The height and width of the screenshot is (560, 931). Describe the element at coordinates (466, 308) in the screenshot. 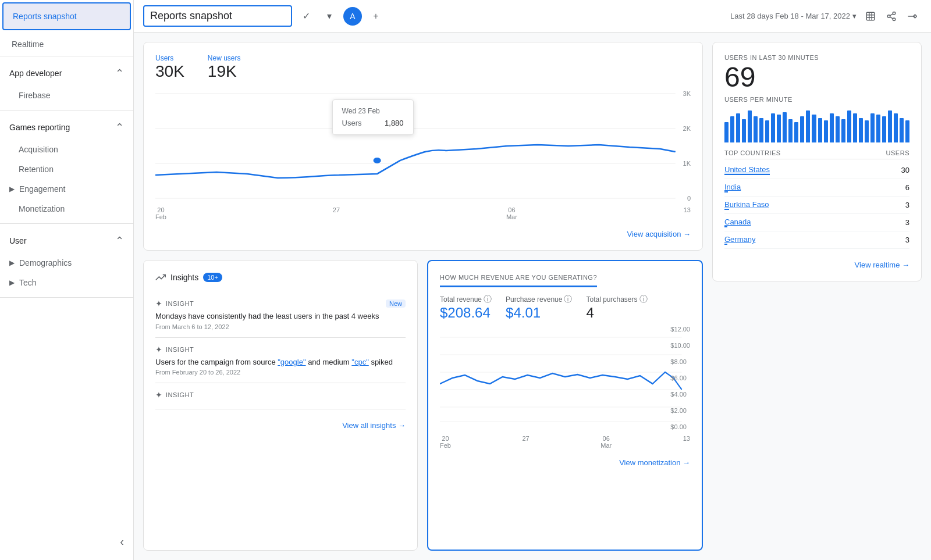

I see `revenue-total-metric: Total revenue ⓘ $208.64` at that location.